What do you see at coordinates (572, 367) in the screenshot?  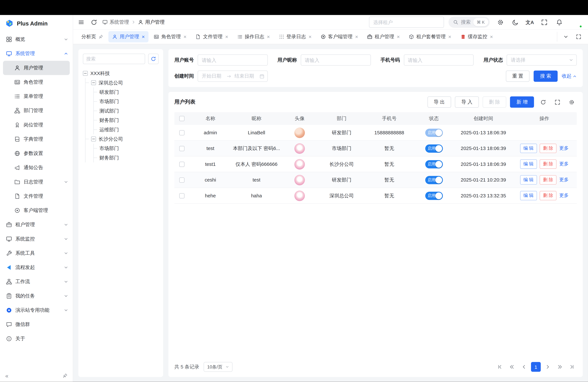 I see `pagination-last-button` at bounding box center [572, 367].